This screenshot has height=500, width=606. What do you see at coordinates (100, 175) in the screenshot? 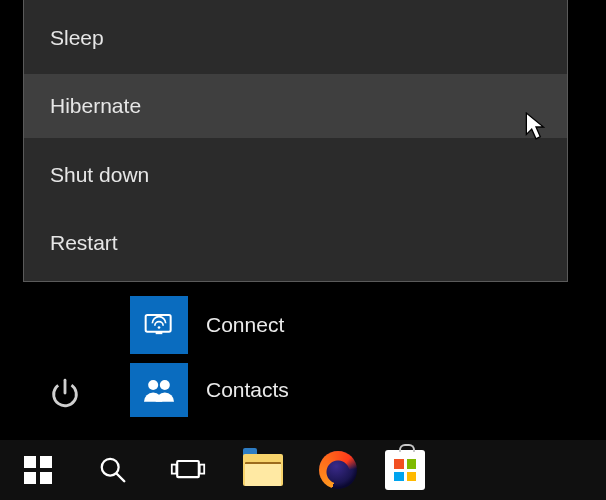
I see `power-menu-item-label: Shut down` at bounding box center [100, 175].